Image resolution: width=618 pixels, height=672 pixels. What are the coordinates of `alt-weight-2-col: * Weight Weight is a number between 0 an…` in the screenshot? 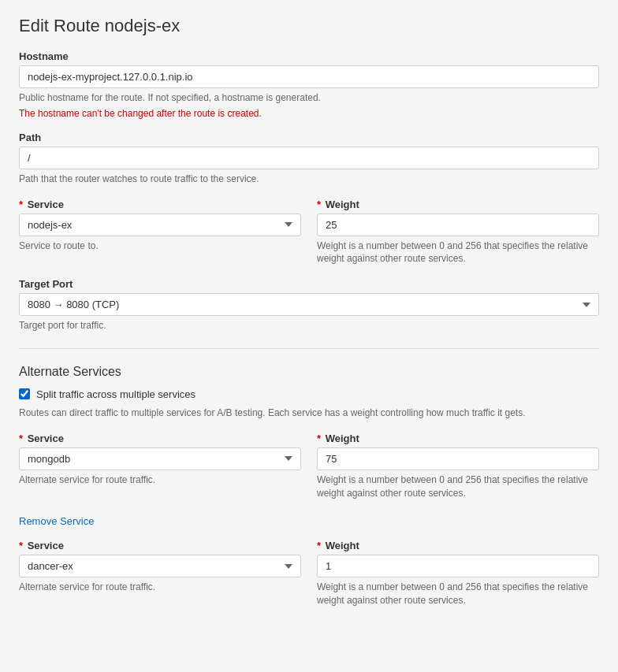 It's located at (458, 574).